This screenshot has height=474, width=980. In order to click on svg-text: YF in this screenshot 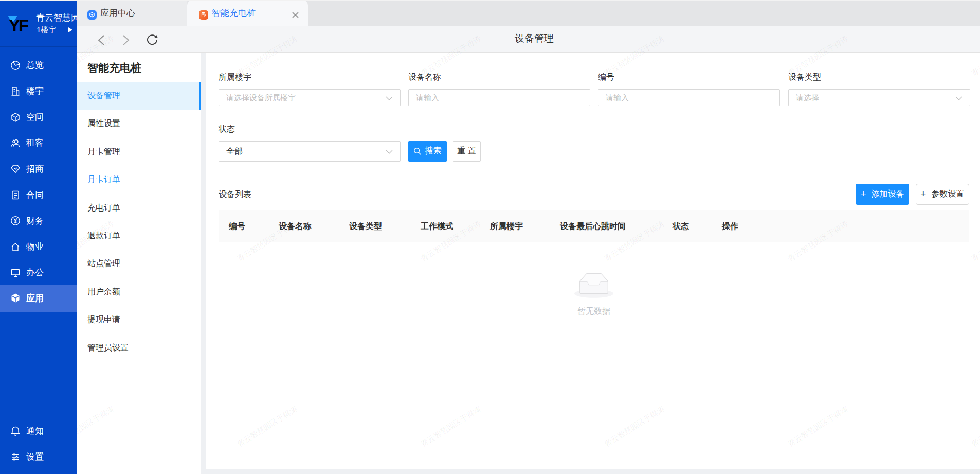, I will do `click(19, 24)`.